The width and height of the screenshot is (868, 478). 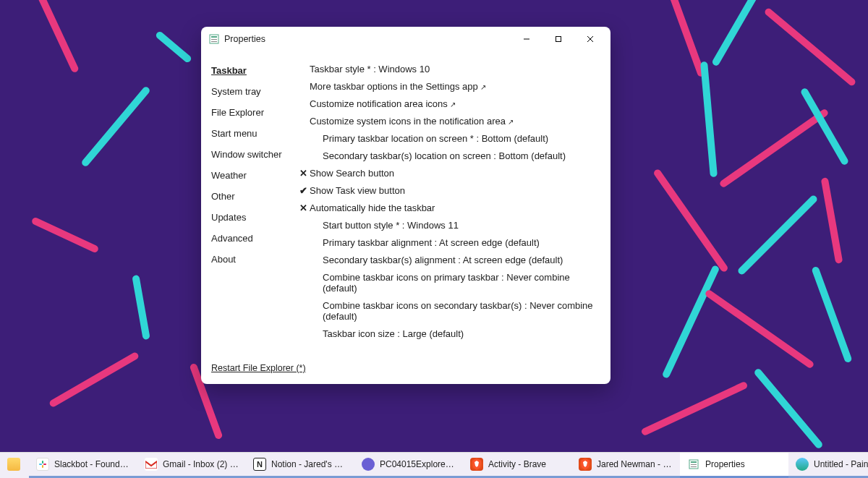 What do you see at coordinates (626, 466) in the screenshot?
I see `taskbar-item: Jared Newman - Br...` at bounding box center [626, 466].